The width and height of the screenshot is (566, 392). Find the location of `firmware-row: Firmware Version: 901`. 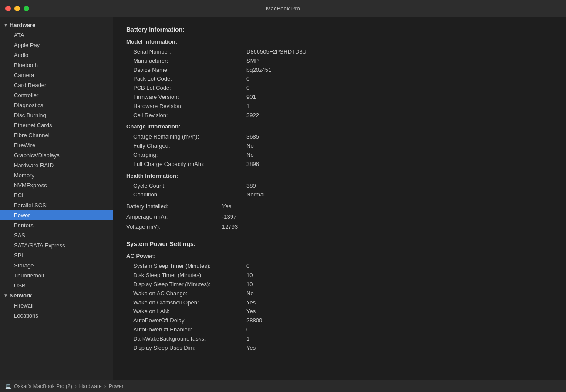

firmware-row: Firmware Version: 901 is located at coordinates (340, 98).